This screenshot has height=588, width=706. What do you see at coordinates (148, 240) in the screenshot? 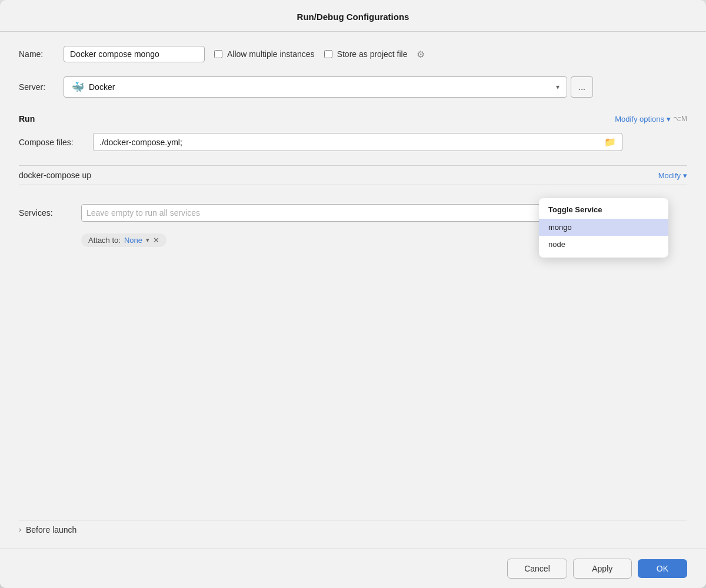
I see `attach-chevron-icon: ▾` at bounding box center [148, 240].